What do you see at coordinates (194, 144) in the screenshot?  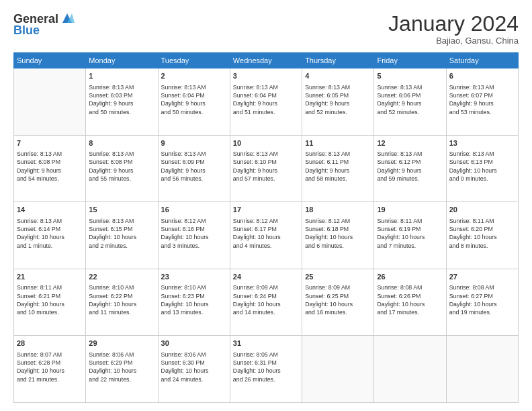 I see `day-number: 9` at bounding box center [194, 144].